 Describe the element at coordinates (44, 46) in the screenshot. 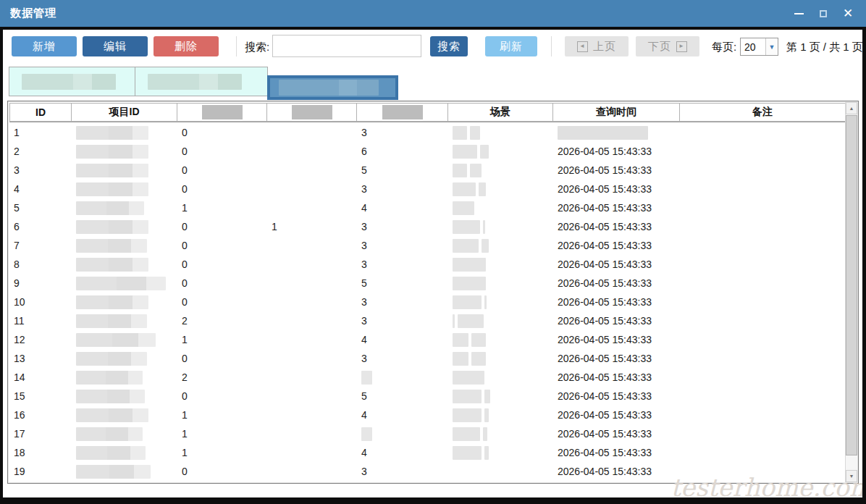

I see `add-button: 新增` at that location.